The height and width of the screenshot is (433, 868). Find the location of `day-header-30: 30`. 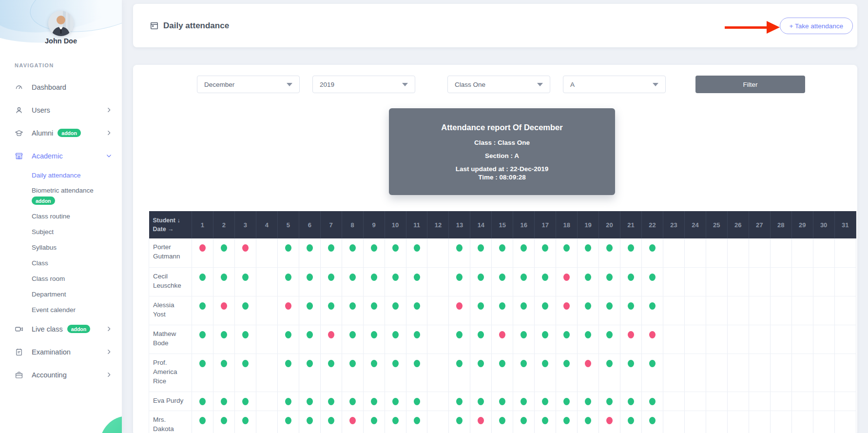

day-header-30: 30 is located at coordinates (824, 225).